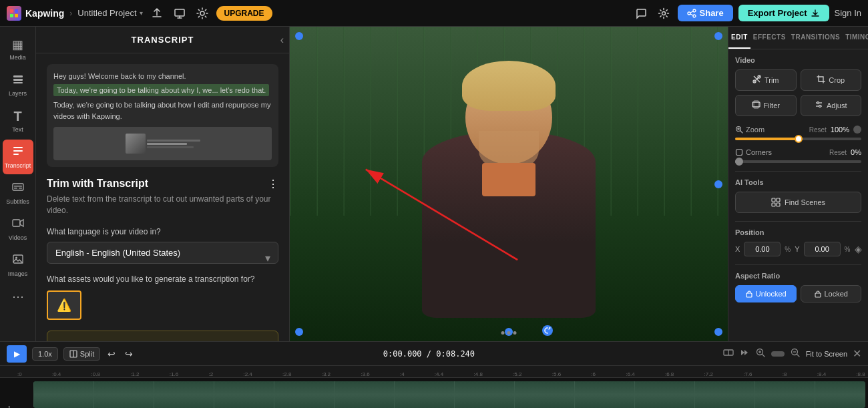 The height and width of the screenshot is (408, 868). Describe the element at coordinates (299, 332) in the screenshot. I see `corner-handle-bl` at that location.